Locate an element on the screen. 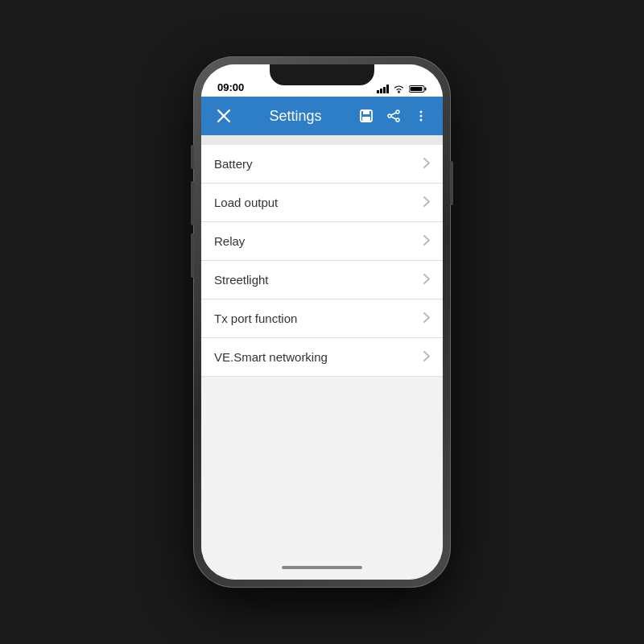 This screenshot has width=644, height=644. signal-icon is located at coordinates (383, 89).